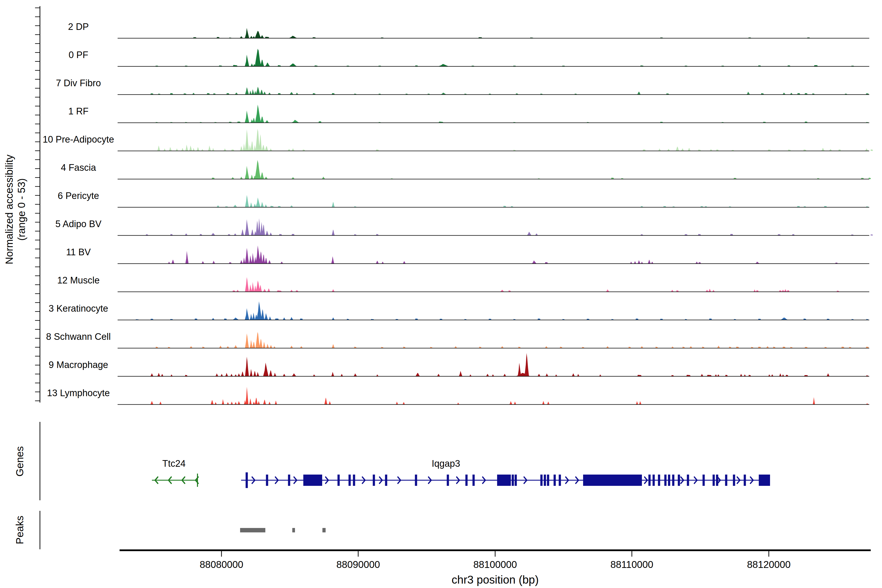 The image size is (882, 588). Describe the element at coordinates (461, 480) in the screenshot. I see `gene-models` at that location.